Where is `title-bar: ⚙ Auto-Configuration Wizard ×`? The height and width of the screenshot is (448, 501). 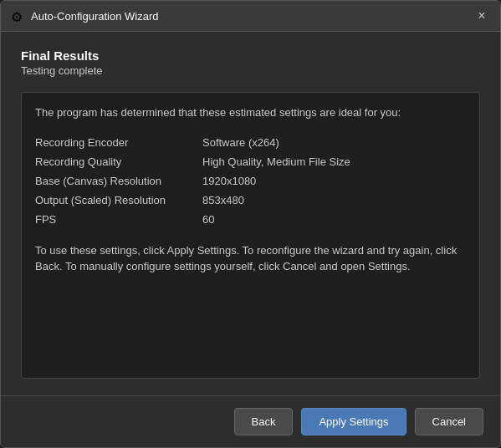
title-bar: ⚙ Auto-Configuration Wizard × is located at coordinates (251, 17).